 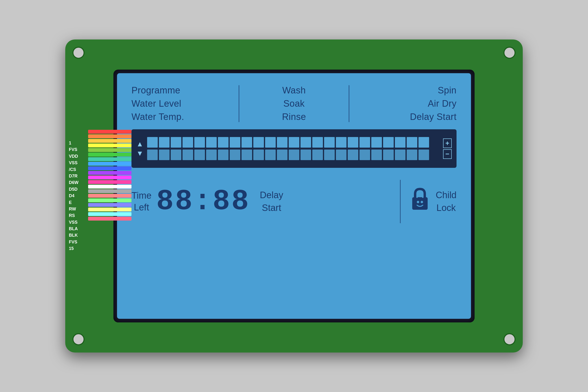 What do you see at coordinates (261, 202) in the screenshot?
I see `time-left-section: Time Left 88:88 Delay Start` at bounding box center [261, 202].